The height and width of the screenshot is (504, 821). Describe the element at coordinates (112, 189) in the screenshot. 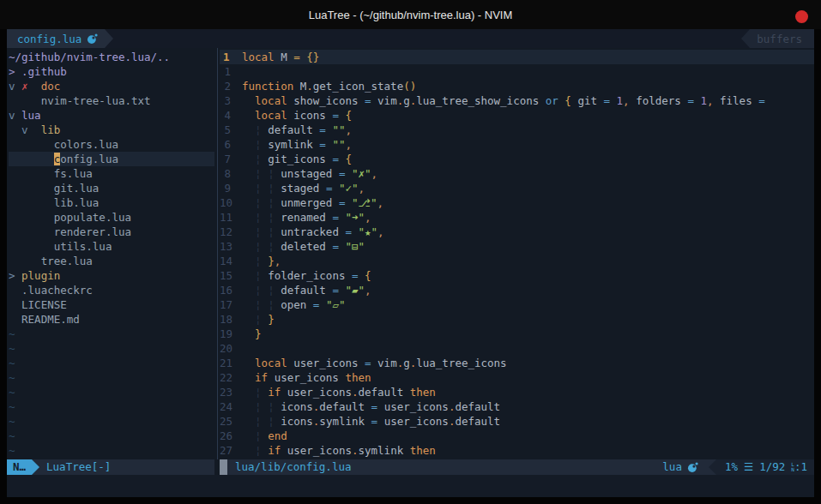

I see `tree-item-git-lua: git.lua` at that location.